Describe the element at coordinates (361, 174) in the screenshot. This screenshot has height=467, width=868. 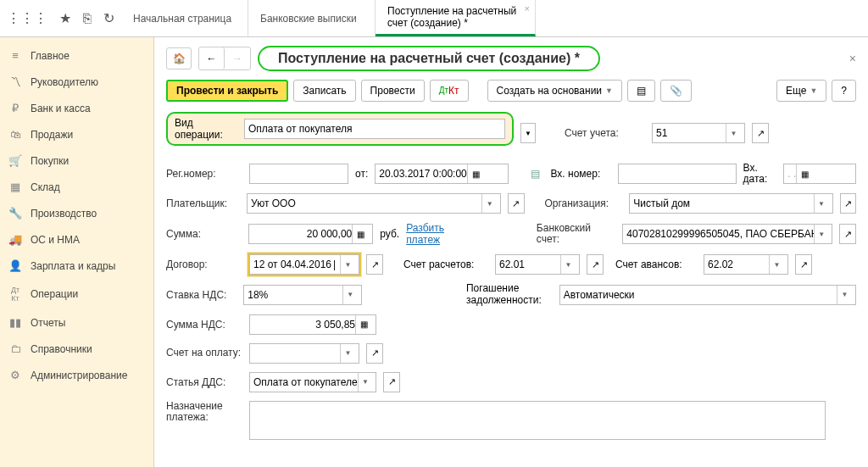
I see `from-label: от:` at that location.